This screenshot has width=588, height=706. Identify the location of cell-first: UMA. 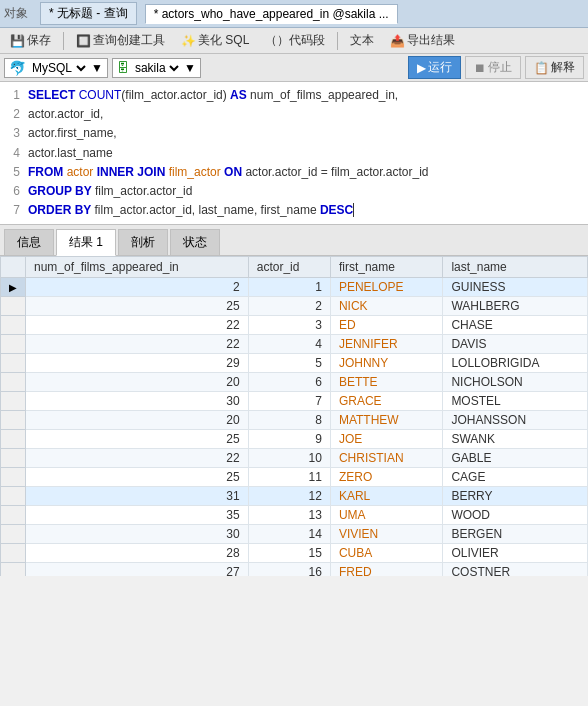
(386, 516).